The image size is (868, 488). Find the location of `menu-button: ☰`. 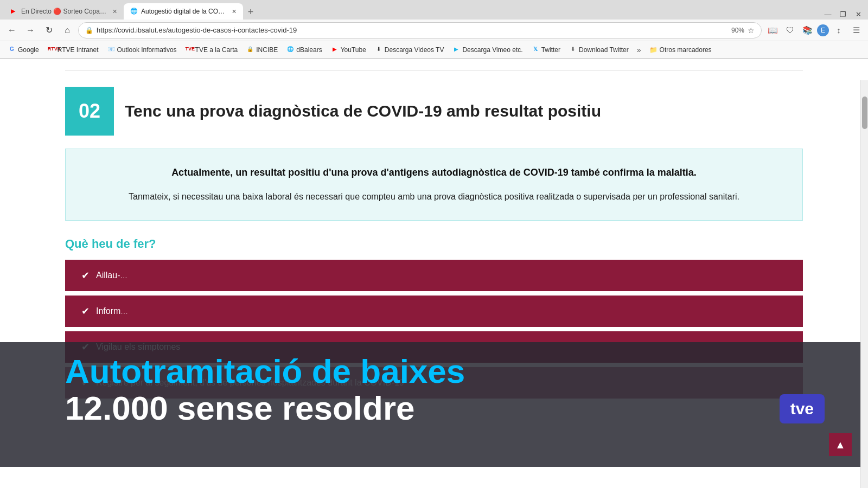

menu-button: ☰ is located at coordinates (856, 30).